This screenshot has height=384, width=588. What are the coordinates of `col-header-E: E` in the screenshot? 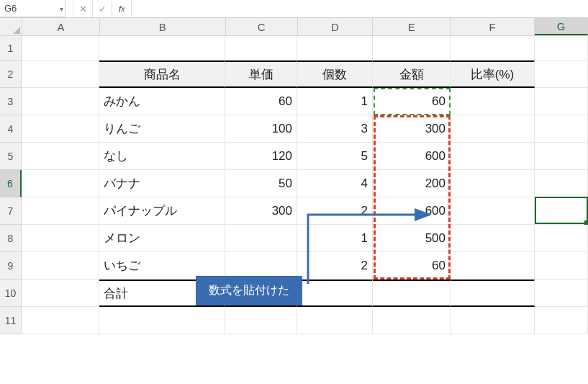 It's located at (412, 27).